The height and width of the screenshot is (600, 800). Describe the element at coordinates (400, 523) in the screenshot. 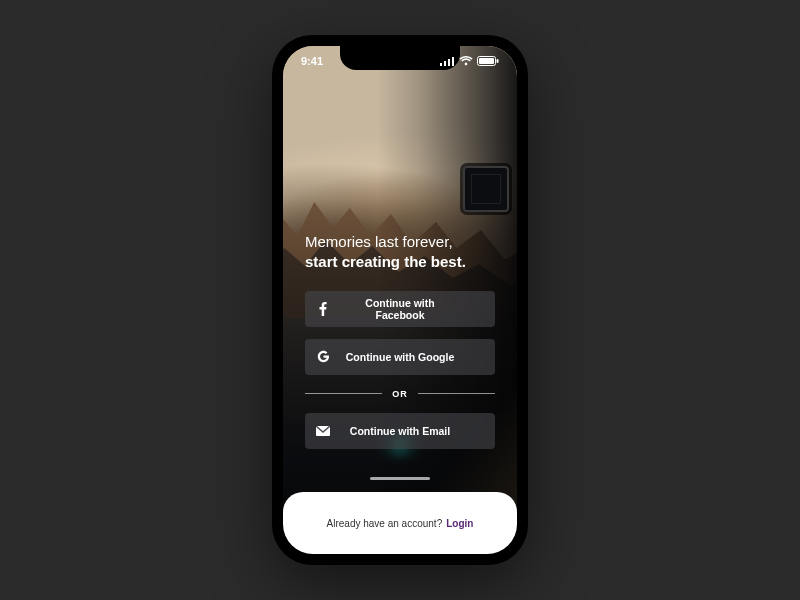

I see `footer-card: Already have an account? Login` at that location.